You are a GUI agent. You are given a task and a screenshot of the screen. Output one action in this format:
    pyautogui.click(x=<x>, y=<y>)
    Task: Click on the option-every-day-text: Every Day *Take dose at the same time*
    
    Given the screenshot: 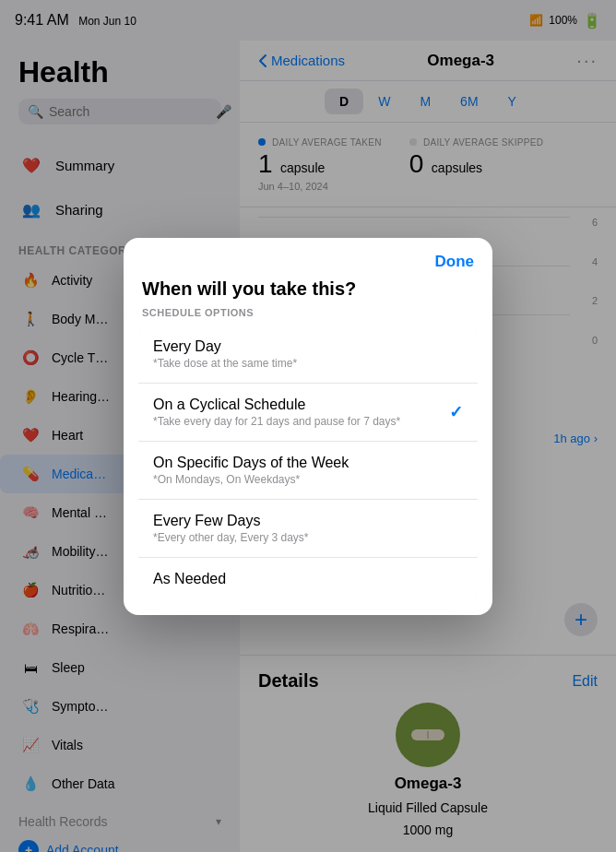 What is the action you would take?
    pyautogui.click(x=225, y=354)
    